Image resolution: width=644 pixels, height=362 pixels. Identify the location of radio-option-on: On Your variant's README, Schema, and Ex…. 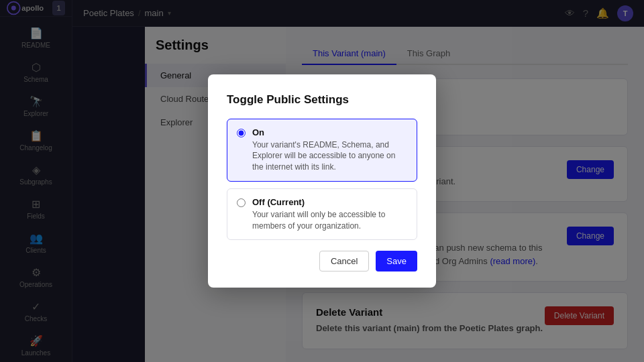
(322, 150).